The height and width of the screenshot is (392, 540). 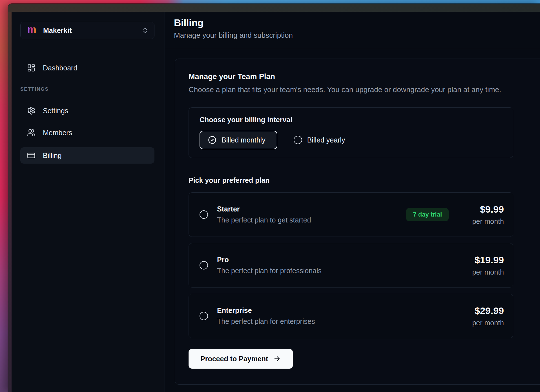 What do you see at coordinates (351, 316) in the screenshot?
I see `plan-row-enterprise: Enterprise The perfect plan for enterpri…` at bounding box center [351, 316].